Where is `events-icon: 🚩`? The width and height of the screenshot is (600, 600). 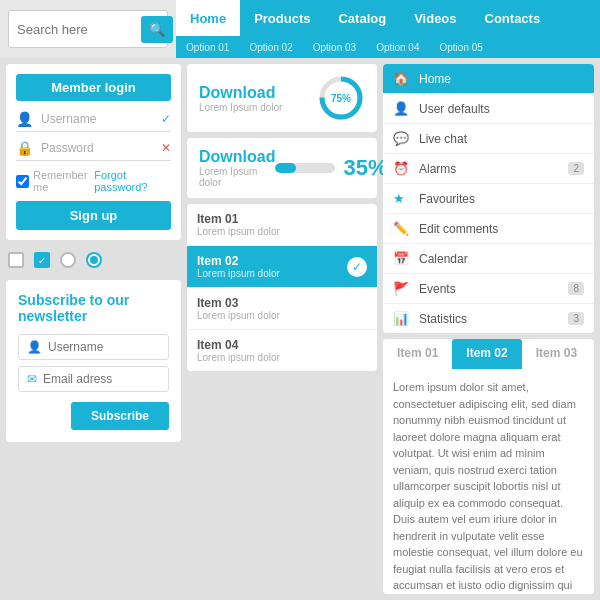 events-icon: 🚩 is located at coordinates (402, 288).